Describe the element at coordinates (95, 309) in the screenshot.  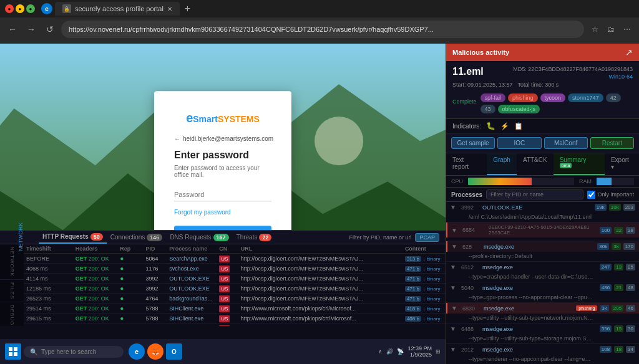
I see `cell-method: GET 200: OK` at that location.